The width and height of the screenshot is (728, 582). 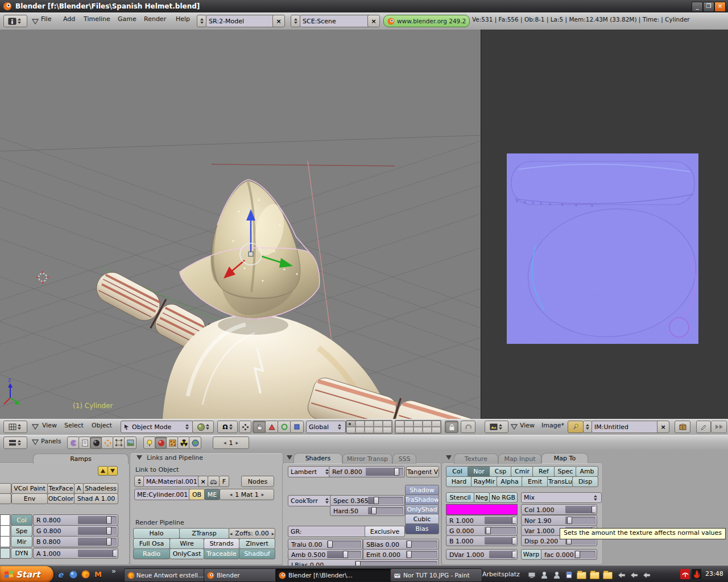 I want to click on mapto-disp-button: Disp, so click(x=585, y=482).